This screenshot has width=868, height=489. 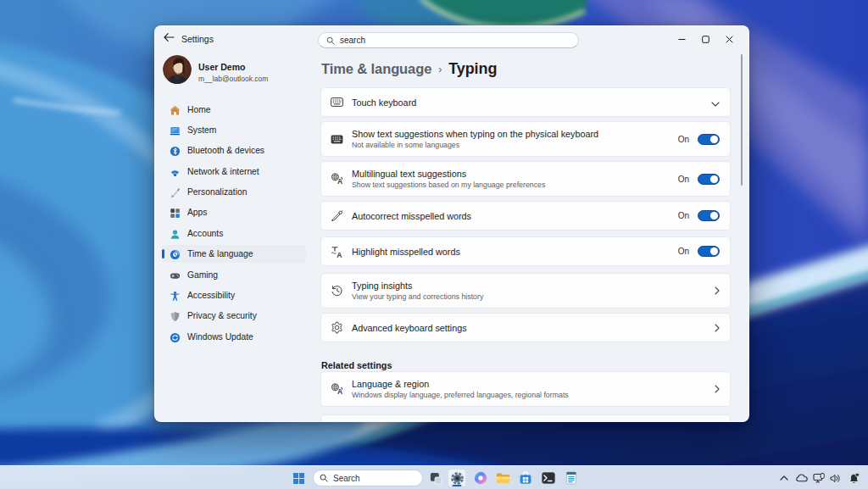 I want to click on breadcrumb-parent: Time & language, so click(x=376, y=69).